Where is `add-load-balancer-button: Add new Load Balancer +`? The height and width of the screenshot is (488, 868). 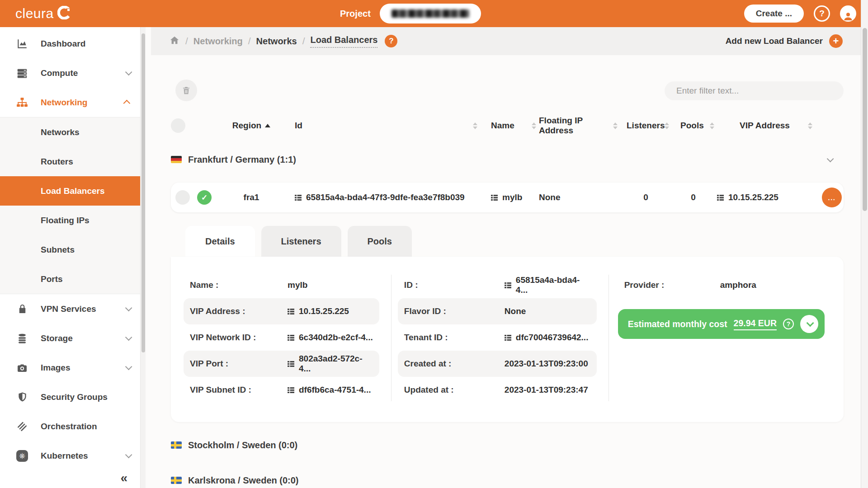
add-load-balancer-button: Add new Load Balancer + is located at coordinates (784, 41).